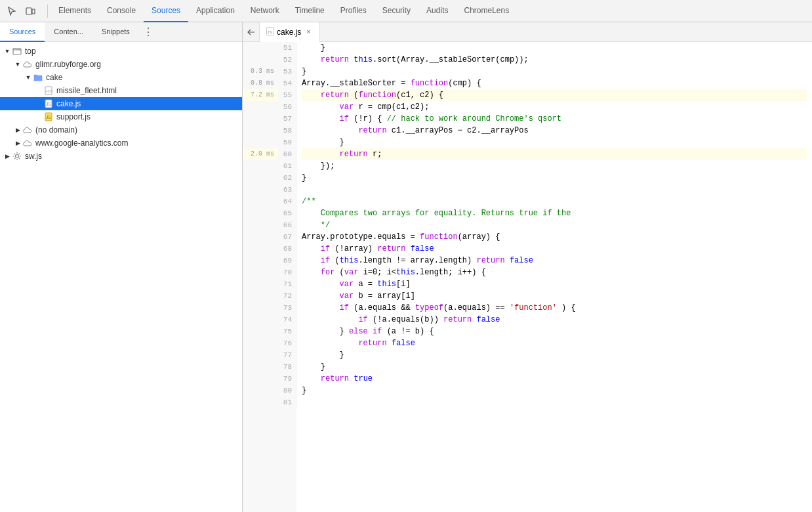  Describe the element at coordinates (287, 60) in the screenshot. I see `linenum-52: 52` at that location.